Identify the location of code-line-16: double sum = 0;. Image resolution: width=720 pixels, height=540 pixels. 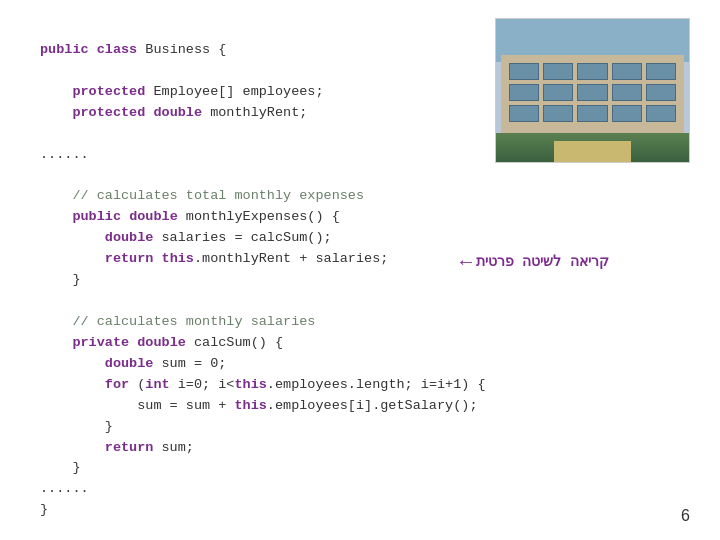
(360, 364).